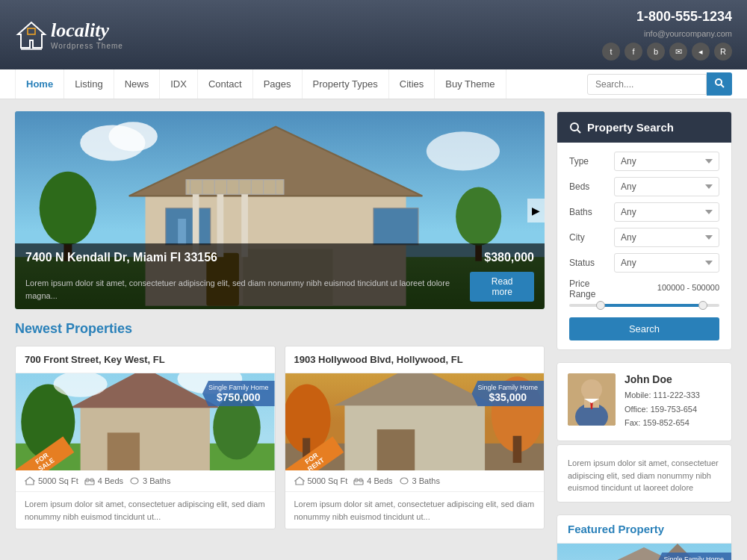 This screenshot has height=560, width=747. Describe the element at coordinates (415, 511) in the screenshot. I see `property-2-description: Lorem ipsum dolor sit amet, consectetuer…` at that location.